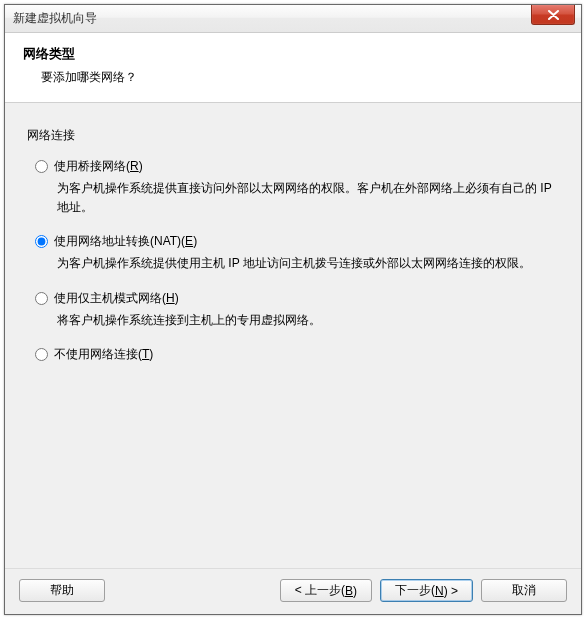 The width and height of the screenshot is (586, 619). What do you see at coordinates (293, 188) in the screenshot?
I see `option-bridged: 使用桥接网络(R) 为客户机操作系统提供直接访问外部以太网网络的权限。客户机在外…` at bounding box center [293, 188].